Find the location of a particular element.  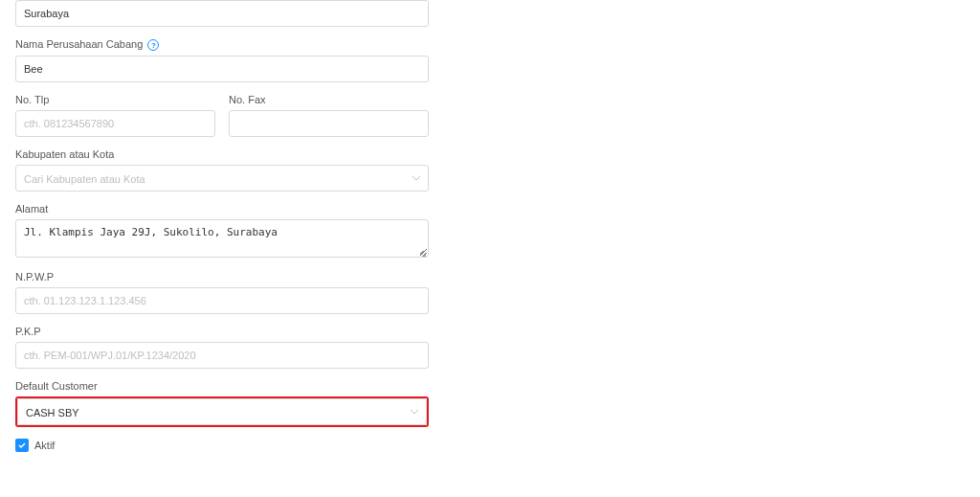

no-fax-label: No. Fax is located at coordinates (329, 100).